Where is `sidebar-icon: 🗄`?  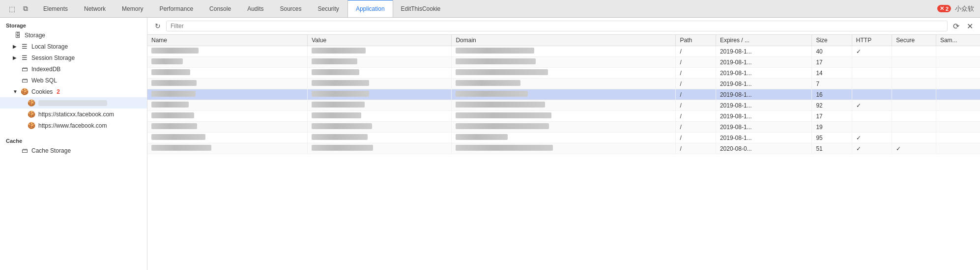 sidebar-icon: 🗄 is located at coordinates (18, 35).